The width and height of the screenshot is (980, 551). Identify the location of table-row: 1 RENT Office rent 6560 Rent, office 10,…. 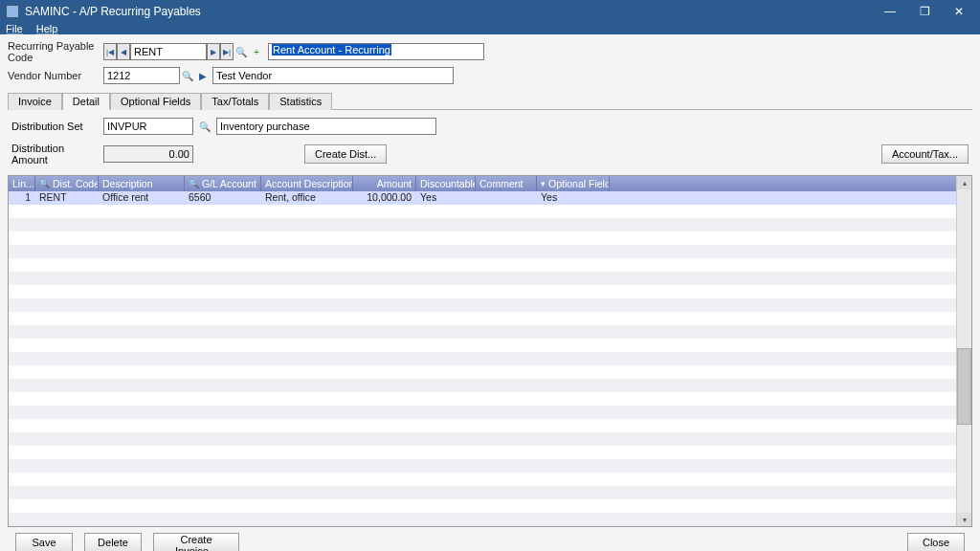
(482, 198).